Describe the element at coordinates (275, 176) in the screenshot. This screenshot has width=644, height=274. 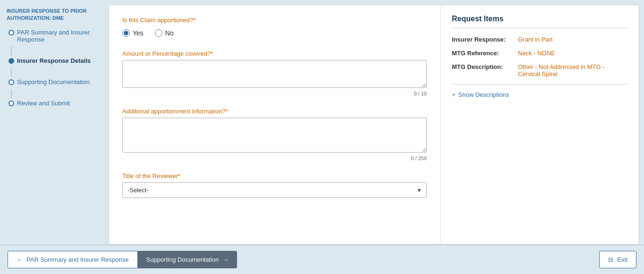
I see `reviewer-label: Title of the Reviewer*` at that location.